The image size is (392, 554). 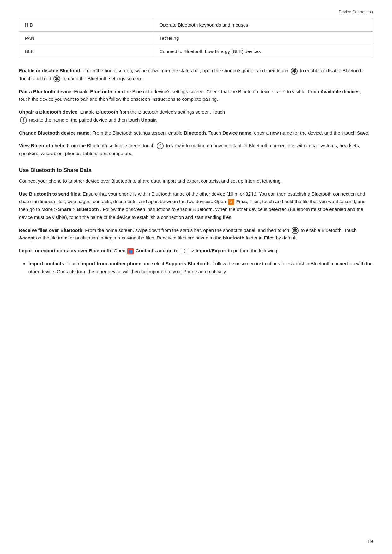 What do you see at coordinates (231, 202) in the screenshot?
I see `files-app-icon: 🗂` at bounding box center [231, 202].